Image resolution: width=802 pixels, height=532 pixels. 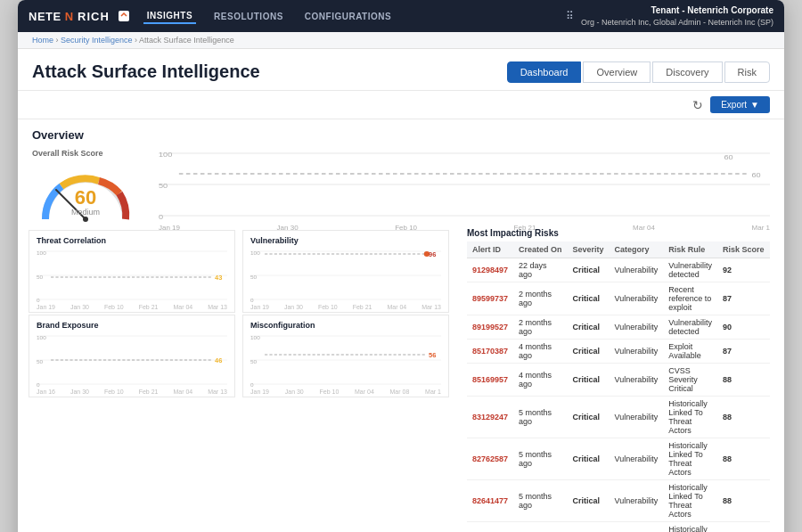 What do you see at coordinates (636, 250) in the screenshot?
I see `col-category: Category` at bounding box center [636, 250].